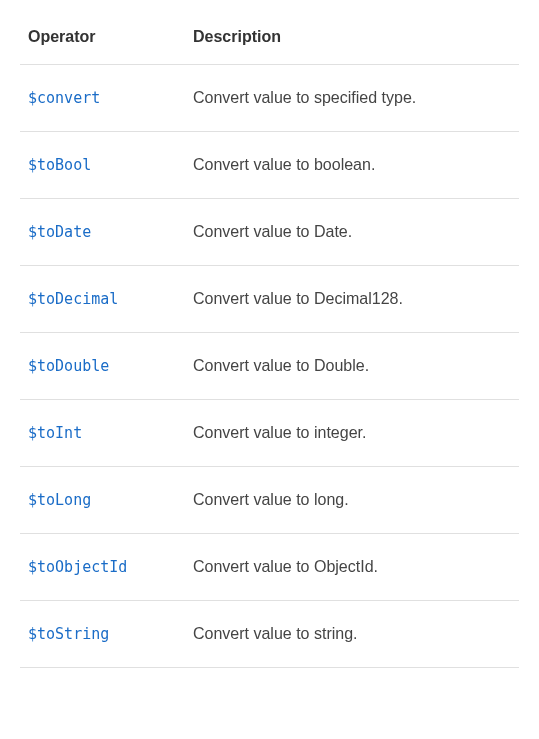 Image resolution: width=539 pixels, height=739 pixels. What do you see at coordinates (270, 232) in the screenshot?
I see `table-row: $toDate Convert value to Date.` at bounding box center [270, 232].